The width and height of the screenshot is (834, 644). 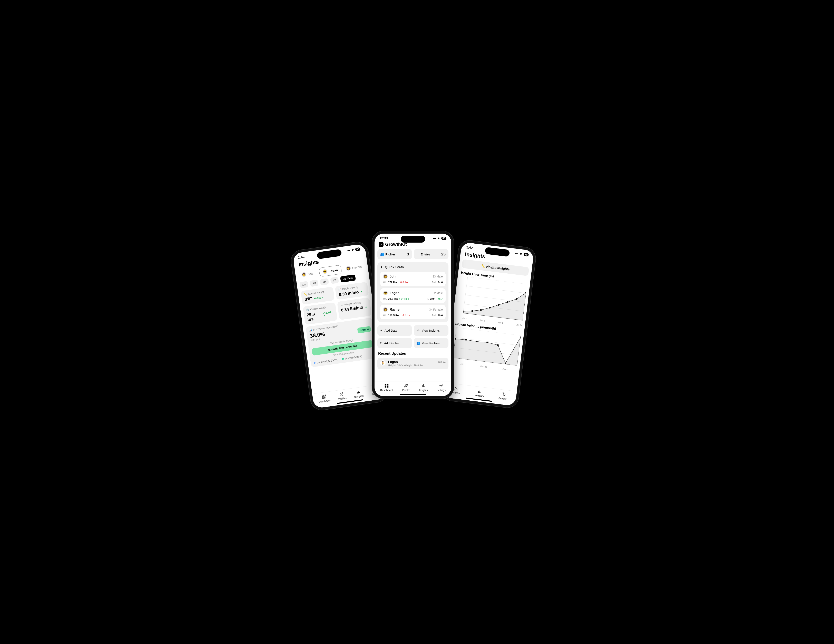 What do you see at coordinates (381, 343) in the screenshot?
I see `plus-circle-icon: ⊕` at bounding box center [381, 343].